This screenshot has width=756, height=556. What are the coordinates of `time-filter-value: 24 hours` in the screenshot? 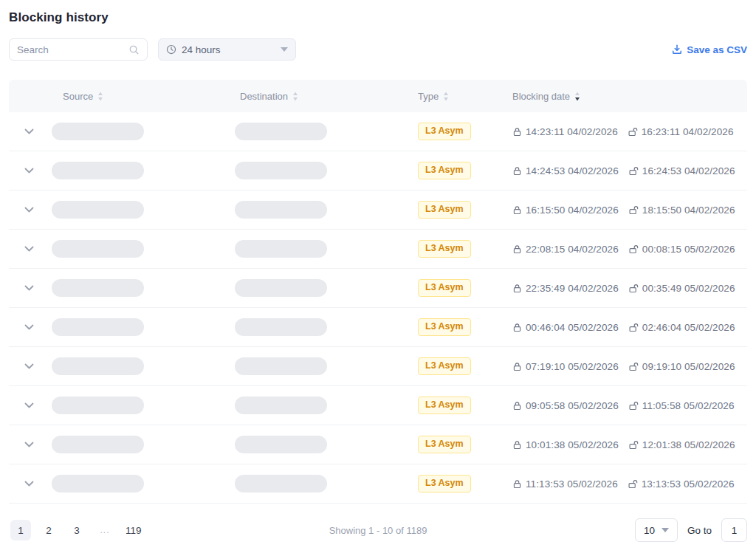 It's located at (201, 50).